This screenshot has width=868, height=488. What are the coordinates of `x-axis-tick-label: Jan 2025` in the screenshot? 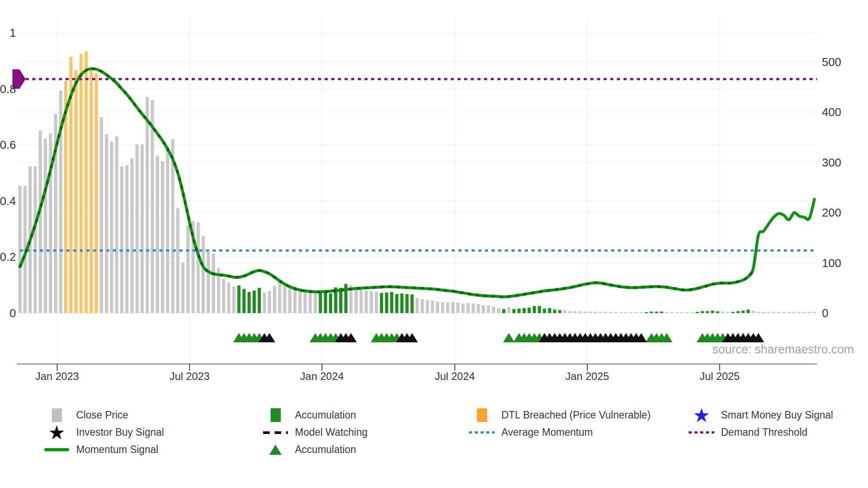 It's located at (587, 376).